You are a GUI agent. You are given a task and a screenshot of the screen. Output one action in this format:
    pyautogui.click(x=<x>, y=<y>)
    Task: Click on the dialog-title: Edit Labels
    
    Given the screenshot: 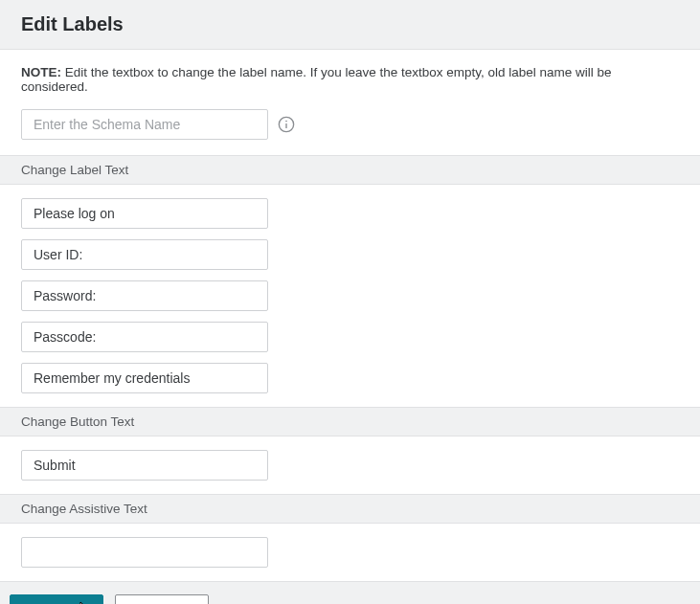 What is the action you would take?
    pyautogui.click(x=350, y=25)
    